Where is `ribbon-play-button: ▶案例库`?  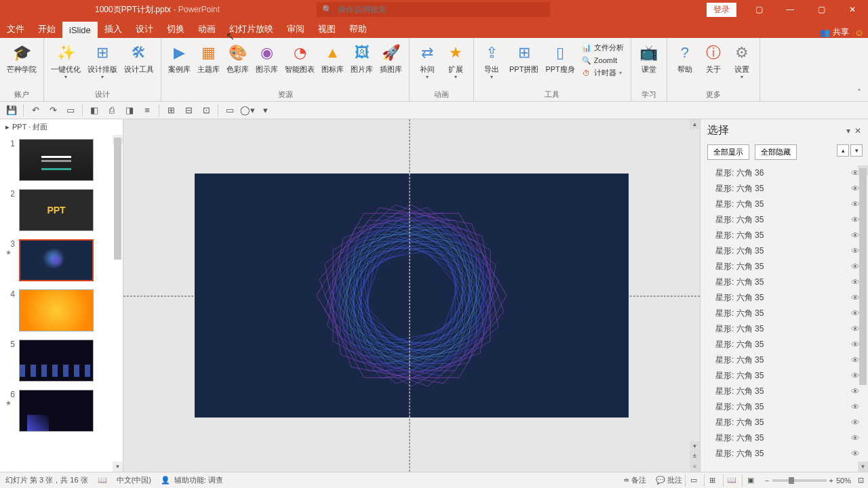 ribbon-play-button: ▶案例库 is located at coordinates (179, 64).